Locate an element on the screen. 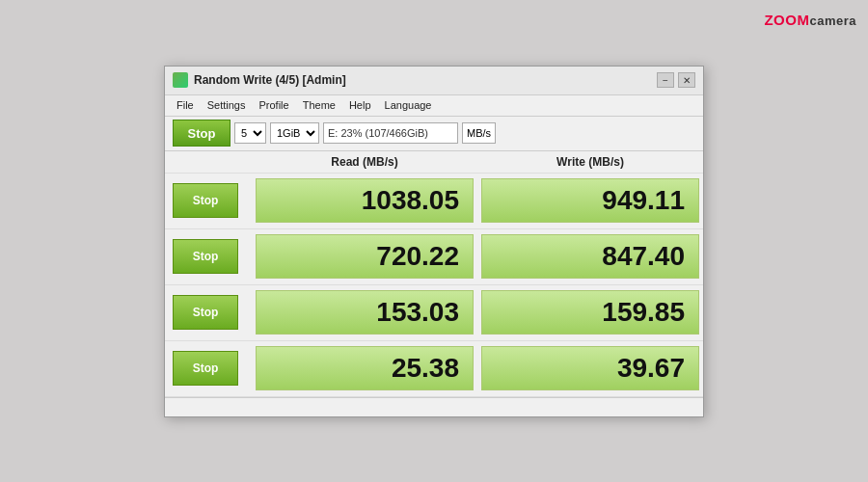  stop-button-row3: Stop is located at coordinates (205, 312).